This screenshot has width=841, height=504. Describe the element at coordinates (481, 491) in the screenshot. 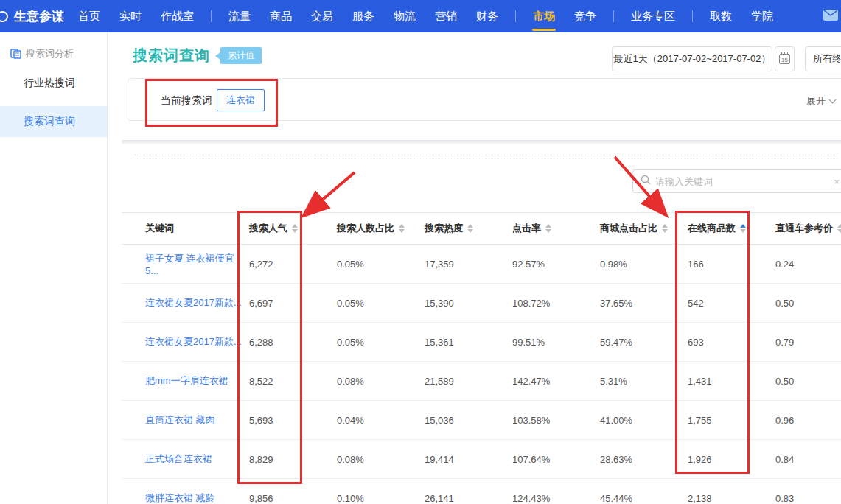

I see `table-row: 微胖连衣裙 减龄 9,856 0.10% 26,141 124.43% 45.4…` at that location.